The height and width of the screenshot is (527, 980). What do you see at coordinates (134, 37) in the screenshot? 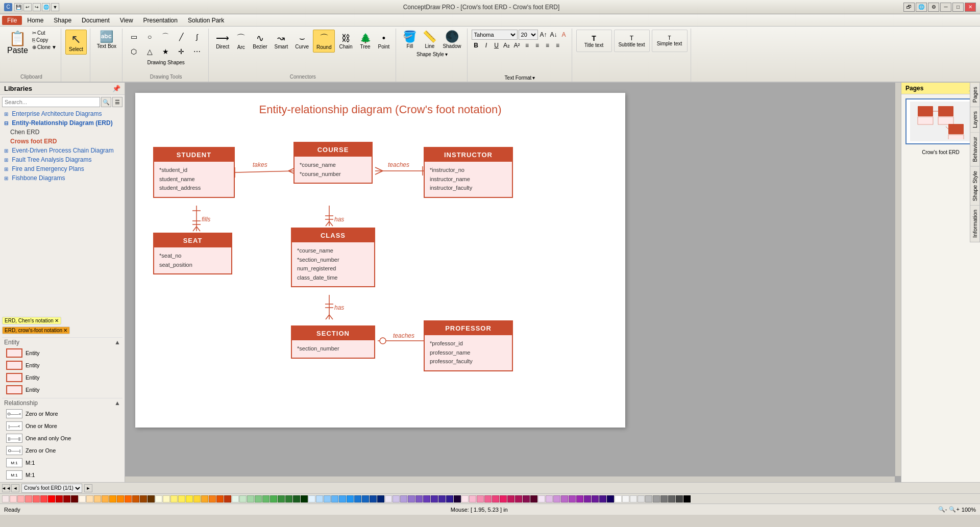
I see `rect-tool: ▭` at bounding box center [134, 37].